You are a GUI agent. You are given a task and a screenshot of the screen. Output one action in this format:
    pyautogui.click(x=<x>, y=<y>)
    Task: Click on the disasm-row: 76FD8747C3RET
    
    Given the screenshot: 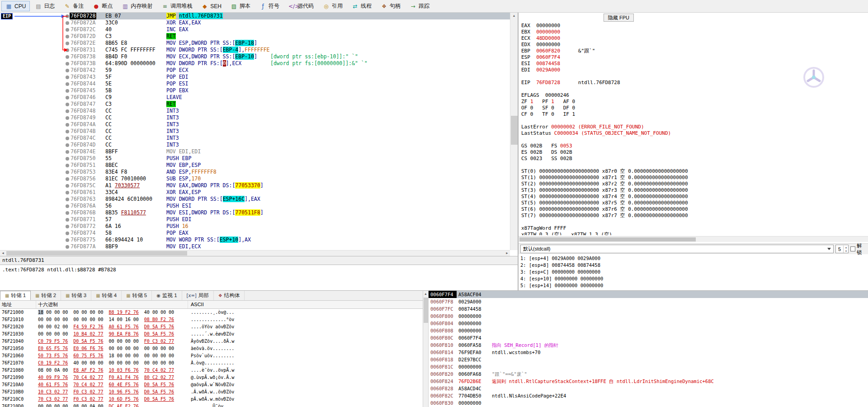 What is the action you would take?
    pyautogui.click(x=255, y=104)
    